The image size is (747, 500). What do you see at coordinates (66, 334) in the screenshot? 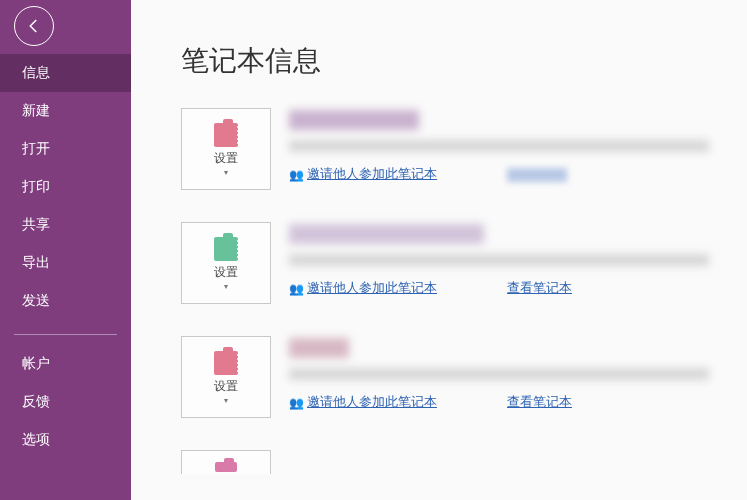
I see `sidebar-divider` at bounding box center [66, 334].